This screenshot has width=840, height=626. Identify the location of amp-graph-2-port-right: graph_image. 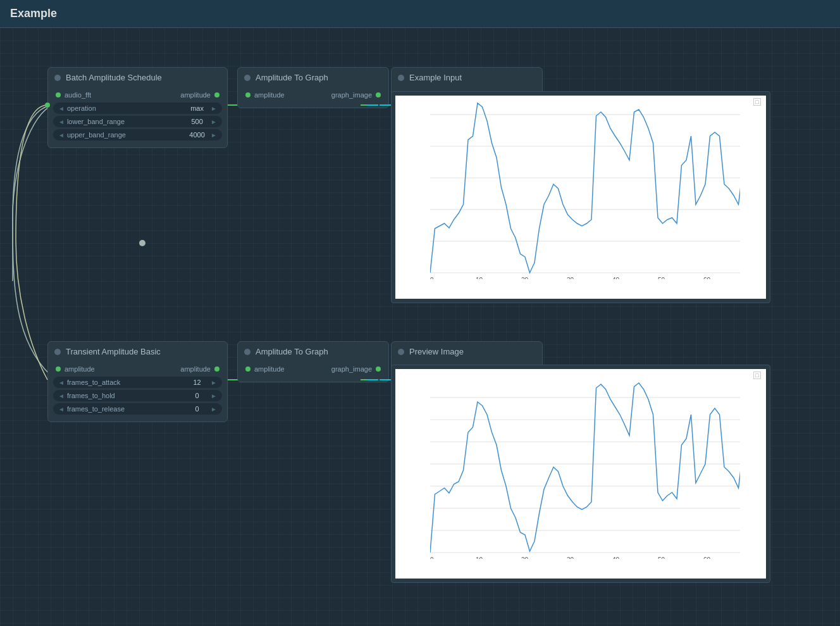
(356, 369).